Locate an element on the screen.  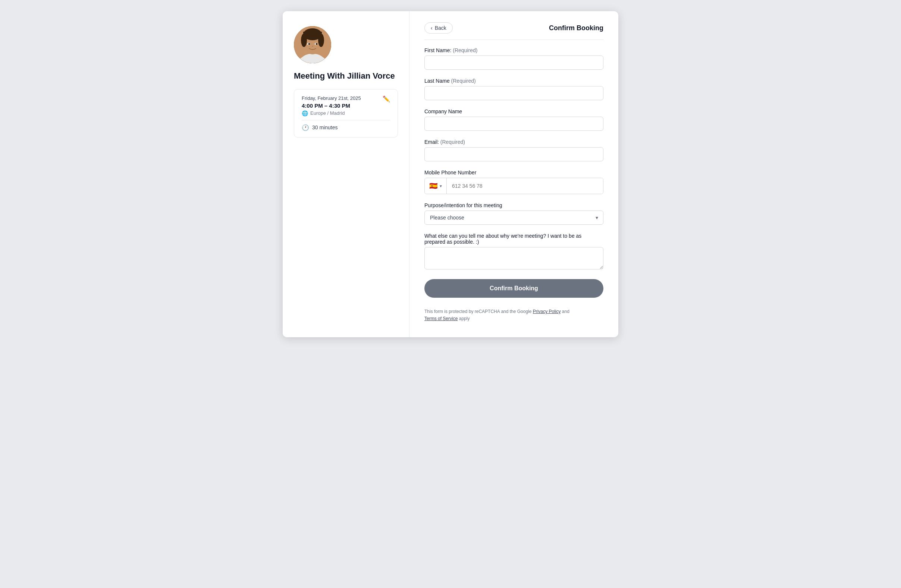
last-name-label: Last Name (Required) is located at coordinates (514, 81).